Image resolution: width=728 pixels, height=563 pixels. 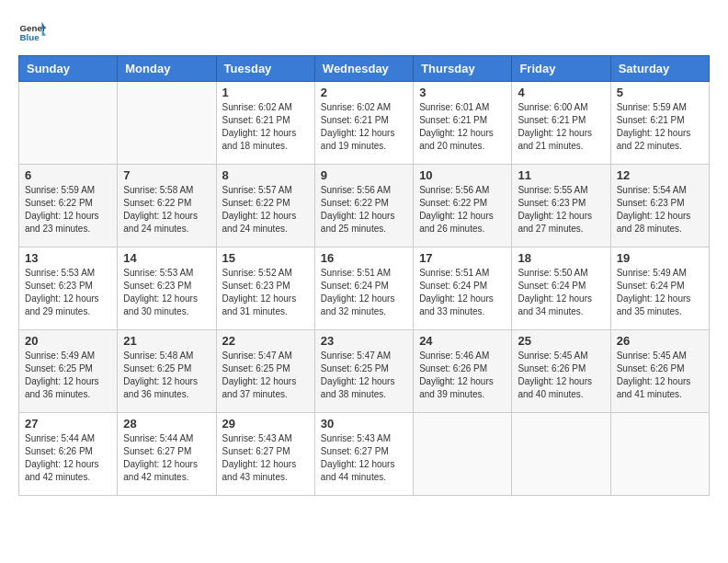 What do you see at coordinates (166, 423) in the screenshot?
I see `day-number: 28` at bounding box center [166, 423].